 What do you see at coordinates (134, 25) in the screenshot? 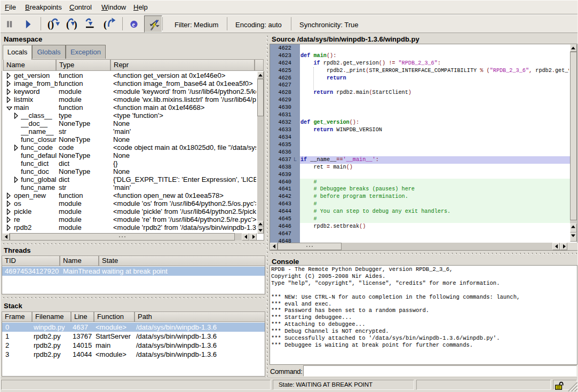
I see `svg-text: e` at bounding box center [134, 25].